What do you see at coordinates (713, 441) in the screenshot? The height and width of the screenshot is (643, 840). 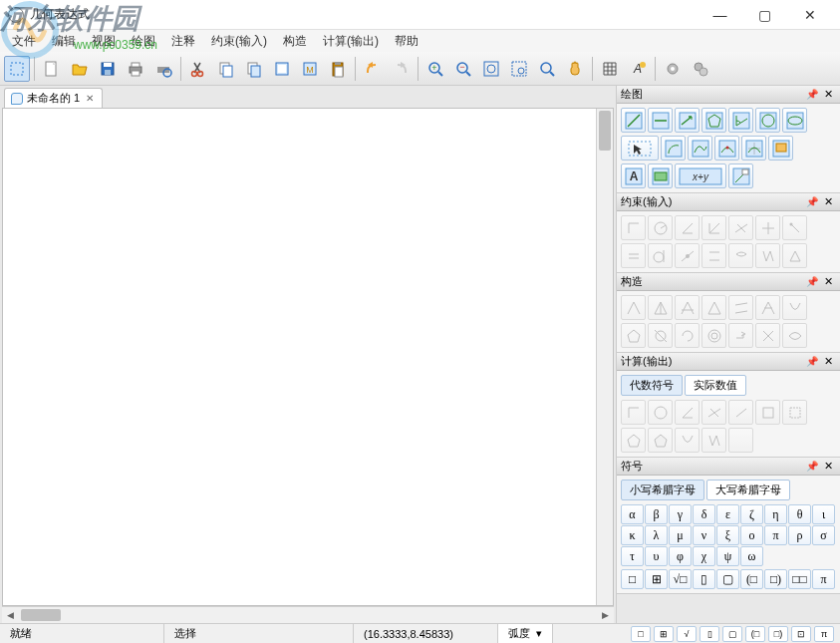 I see `calc-implicit-button` at bounding box center [713, 441].